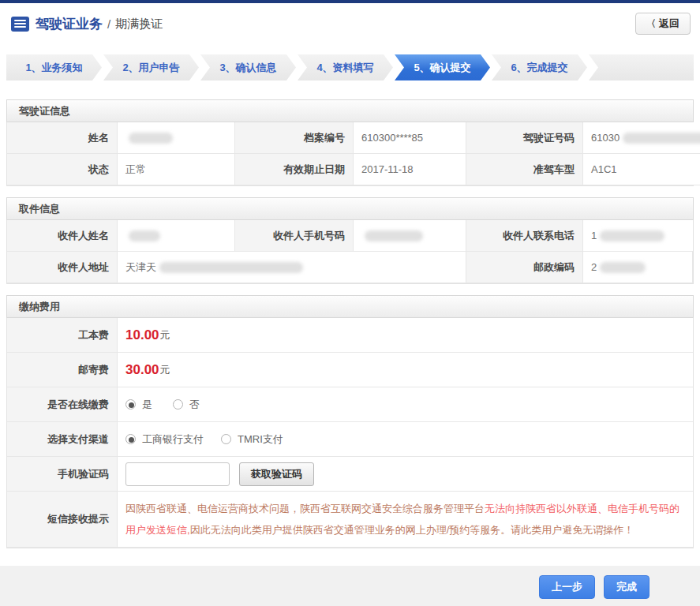  Describe the element at coordinates (62, 170) in the screenshot. I see `status-label: 状态` at that location.